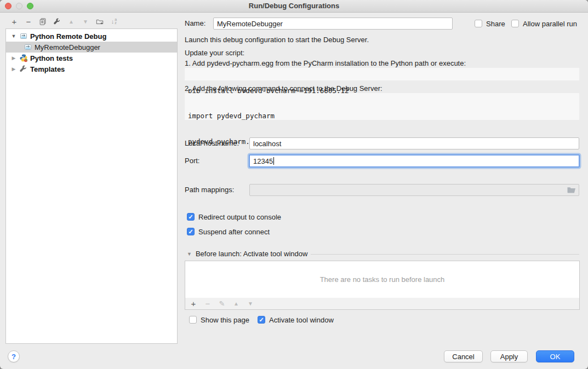 This screenshot has width=588, height=369. Describe the element at coordinates (383, 304) in the screenshot. I see `tasks-toolbar: + − ✎ ▲ ▼` at that location.